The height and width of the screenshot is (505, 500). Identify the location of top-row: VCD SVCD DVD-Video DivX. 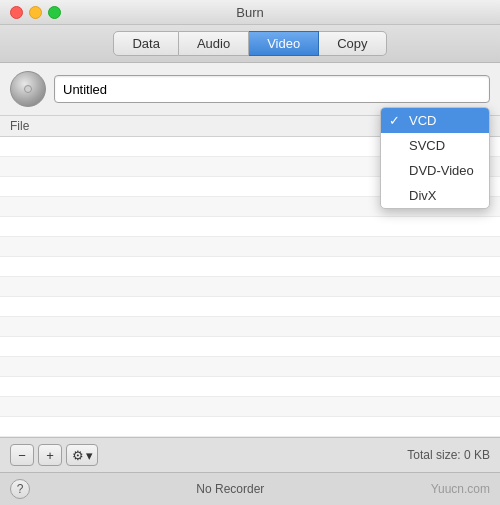
(250, 90).